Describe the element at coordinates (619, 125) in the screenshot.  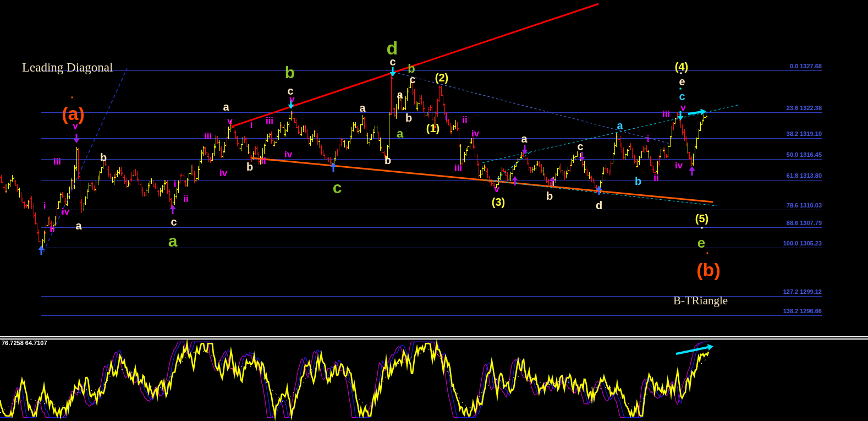
I see `wave-label-a-cyan: a` at that location.